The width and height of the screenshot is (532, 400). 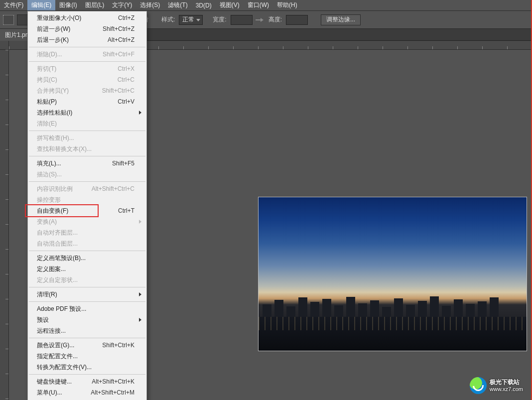 What do you see at coordinates (87, 113) in the screenshot?
I see `menu-item: 选择性粘贴(I)` at bounding box center [87, 113].